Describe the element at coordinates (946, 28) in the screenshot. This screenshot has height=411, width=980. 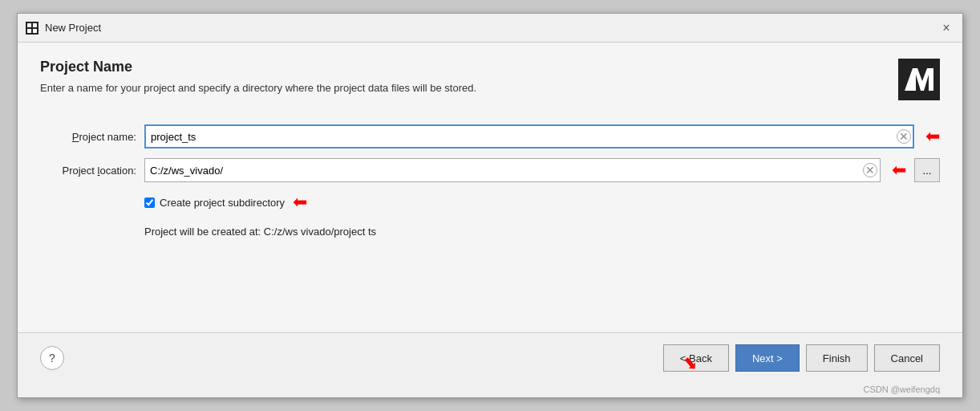
I see `close-button: ×` at that location.